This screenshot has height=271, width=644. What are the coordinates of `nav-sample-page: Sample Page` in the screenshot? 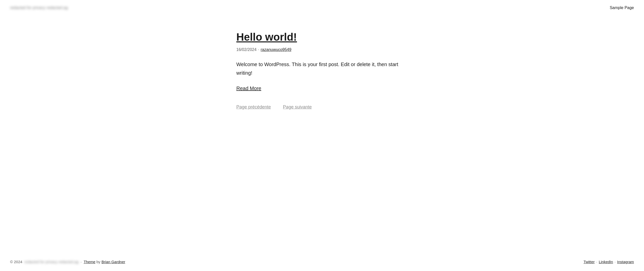 It's located at (622, 8).